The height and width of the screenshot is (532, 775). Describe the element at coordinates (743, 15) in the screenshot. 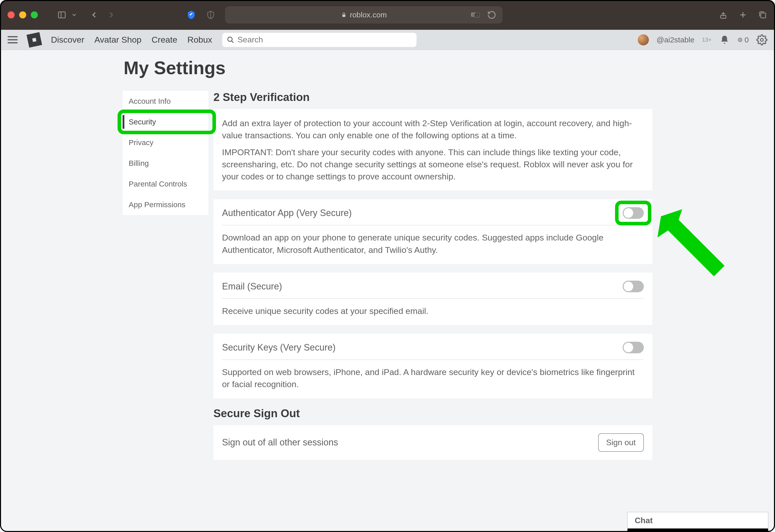

I see `new-tab-icon` at that location.